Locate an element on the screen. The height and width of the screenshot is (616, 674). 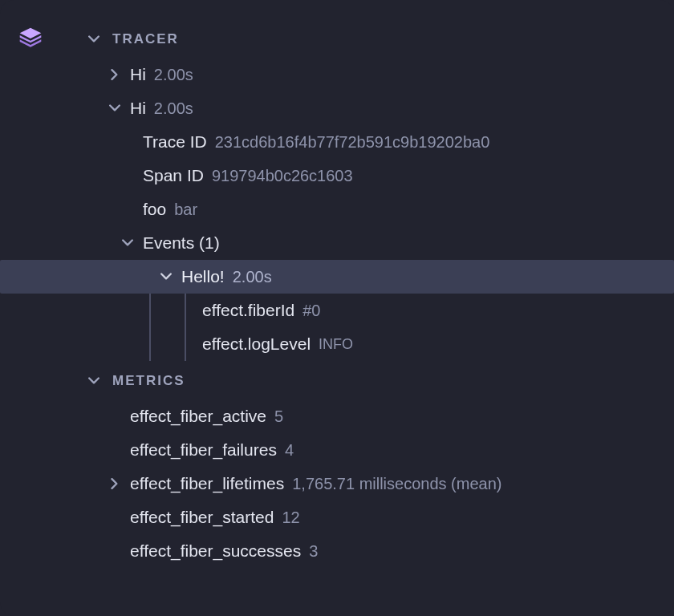
metric-value: 3 is located at coordinates (313, 552).